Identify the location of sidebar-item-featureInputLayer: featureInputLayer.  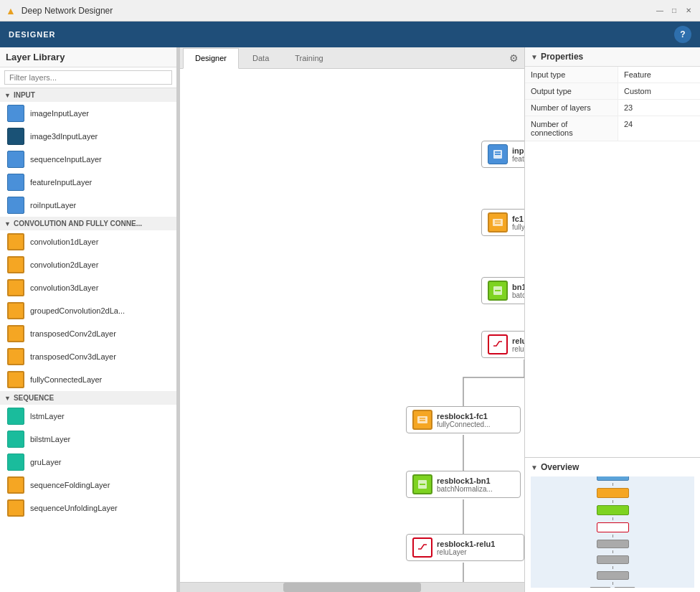
(88, 182).